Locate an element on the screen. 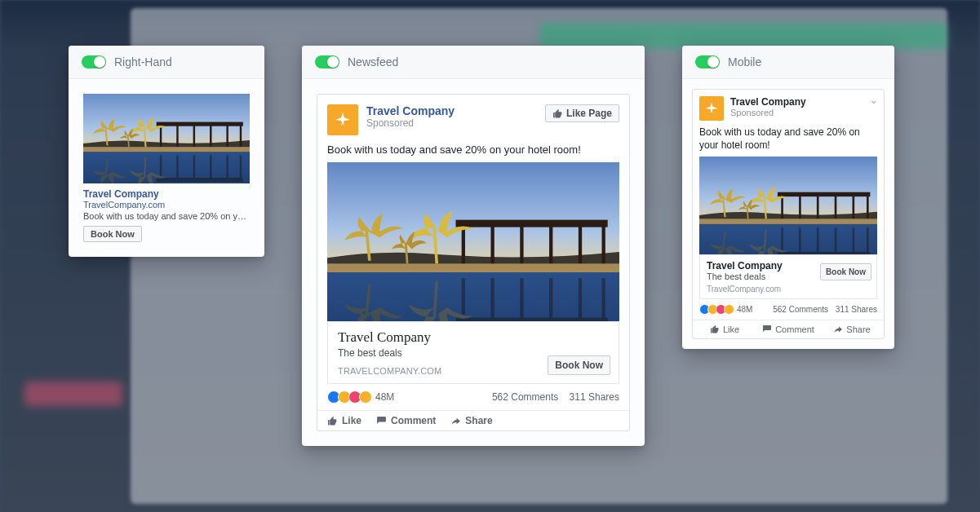 This screenshot has height=512, width=980. post-menu-button: ⌄ is located at coordinates (874, 99).